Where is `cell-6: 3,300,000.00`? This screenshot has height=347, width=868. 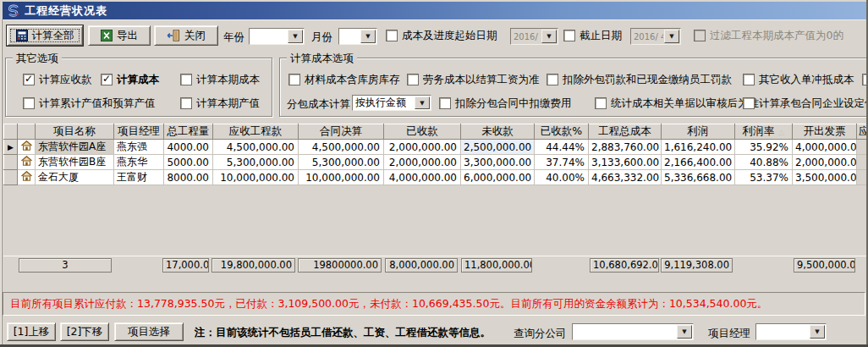 cell-6: 3,300,000.00 is located at coordinates (497, 162).